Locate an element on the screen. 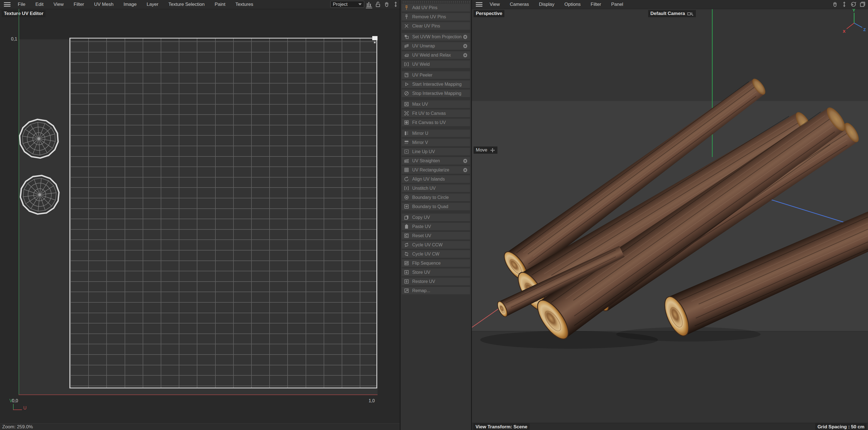 This screenshot has height=430, width=868. uv-command-store-uv: Store UV is located at coordinates (436, 272).